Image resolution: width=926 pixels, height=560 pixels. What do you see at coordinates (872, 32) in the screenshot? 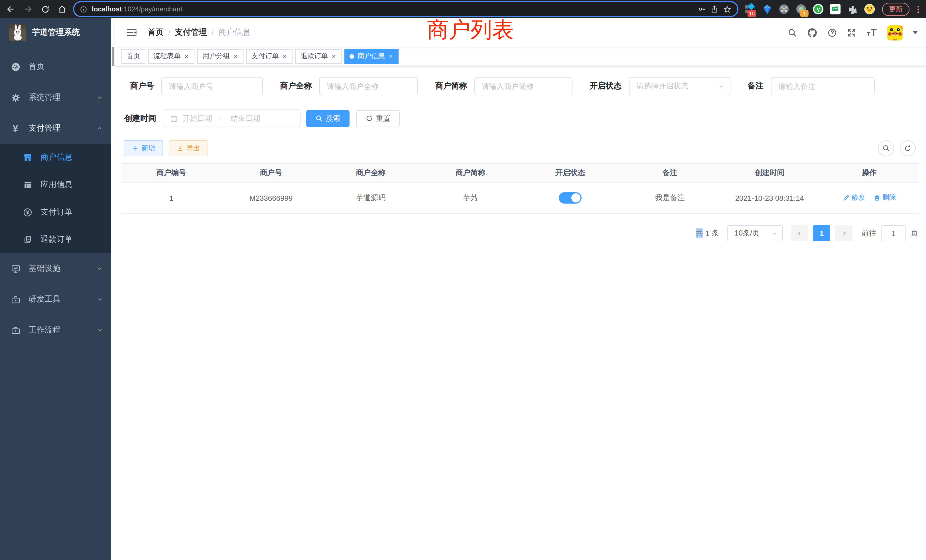
I see `font-size-icon` at bounding box center [872, 32].